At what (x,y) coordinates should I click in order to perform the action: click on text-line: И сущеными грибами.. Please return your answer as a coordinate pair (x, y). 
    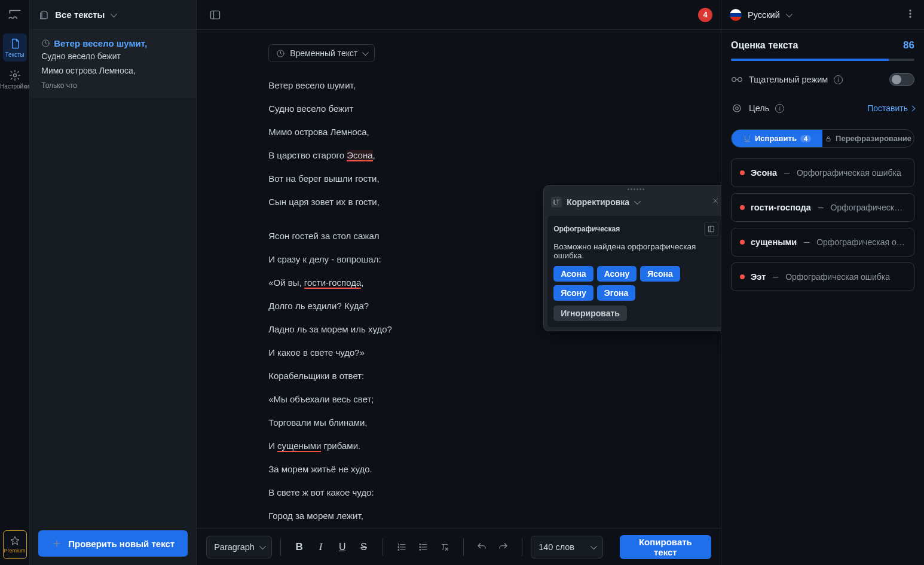
    Looking at the image, I should click on (459, 446).